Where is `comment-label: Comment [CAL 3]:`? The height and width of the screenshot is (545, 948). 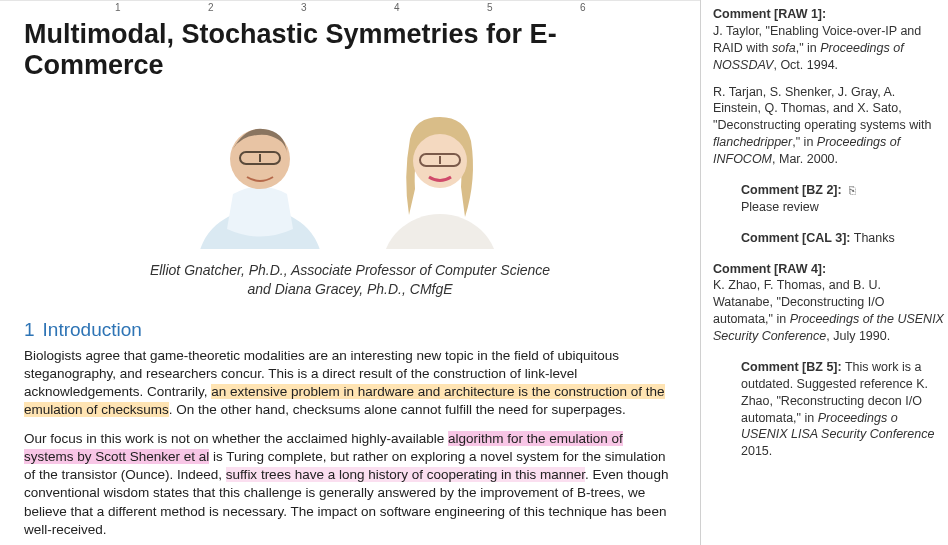 comment-label: Comment [CAL 3]: is located at coordinates (796, 238).